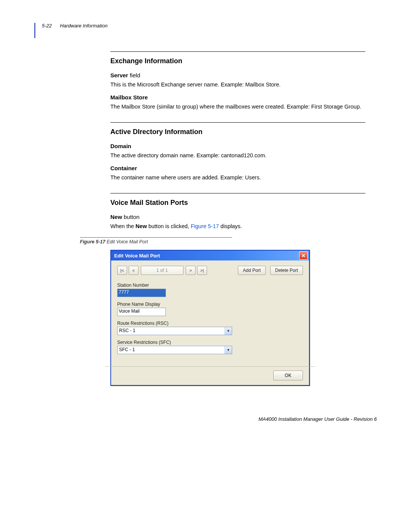 The image size is (411, 532). I want to click on nav-next-button: >, so click(191, 270).